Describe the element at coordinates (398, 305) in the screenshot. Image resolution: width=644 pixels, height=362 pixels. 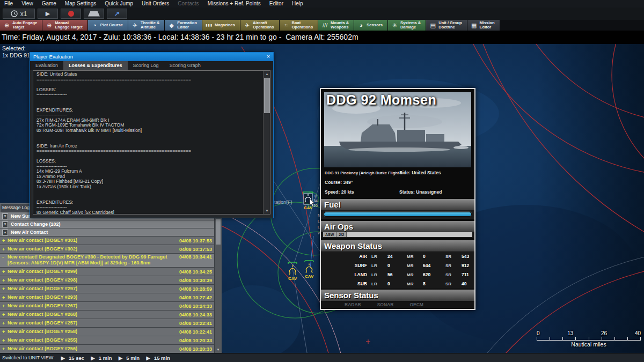
I see `sensor-status-row: RADARSONAROECM` at that location.